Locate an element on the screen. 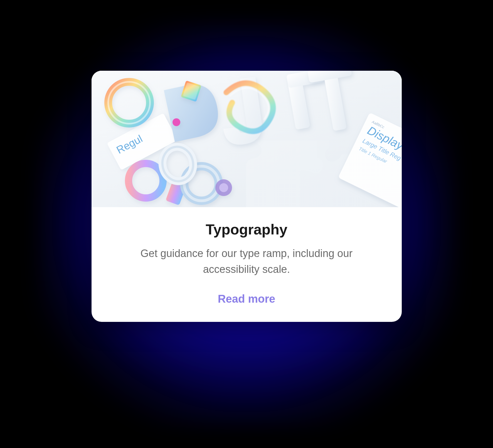  card-description: Get guidance for our type ramp, includin… is located at coordinates (247, 261).